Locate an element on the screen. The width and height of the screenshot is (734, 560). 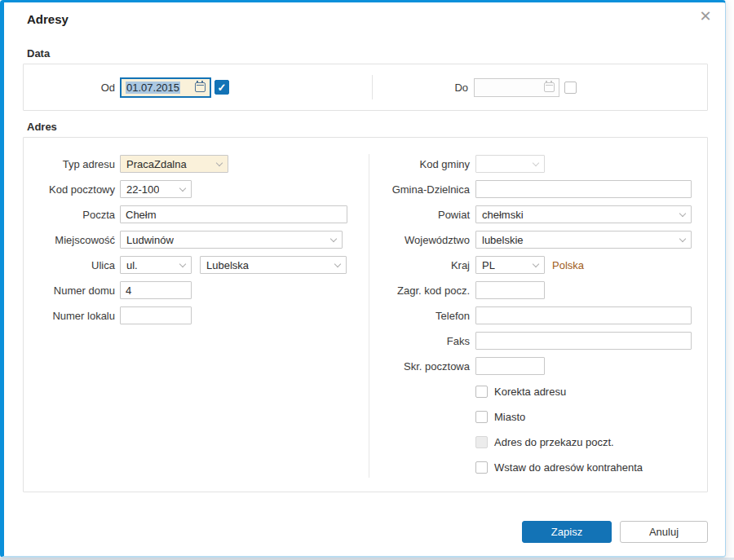
select-value: lubelskie is located at coordinates (502, 240).